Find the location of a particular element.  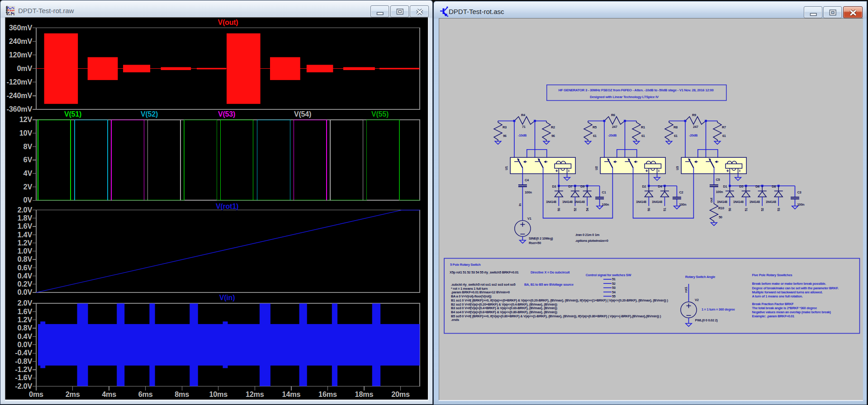

svg-text: V(51) is located at coordinates (73, 114).